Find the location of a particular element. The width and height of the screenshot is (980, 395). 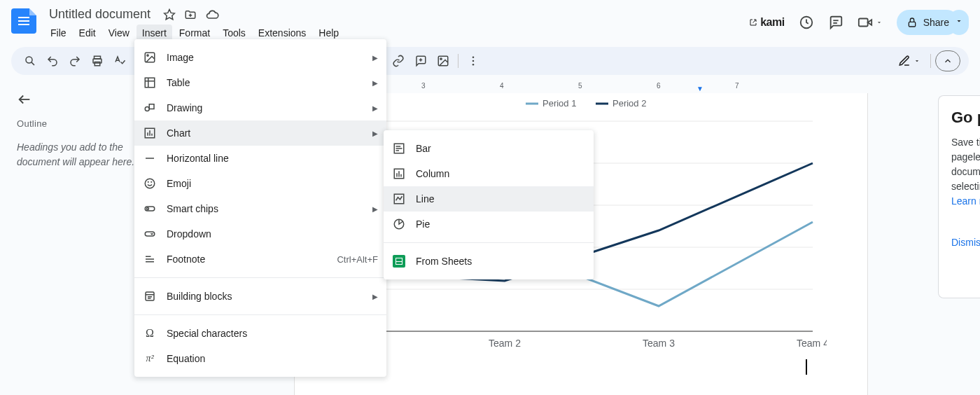

insert-dropdown: Dropdown is located at coordinates (260, 234).